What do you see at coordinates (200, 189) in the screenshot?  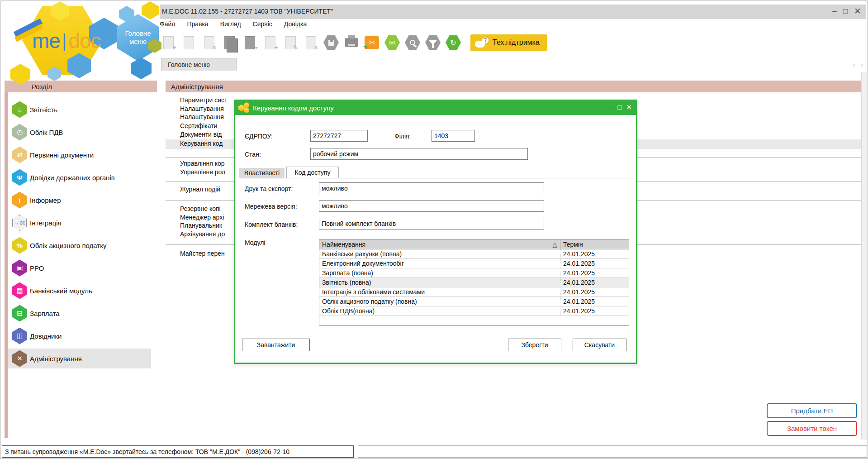 I see `list-item: Журнал подій` at bounding box center [200, 189].